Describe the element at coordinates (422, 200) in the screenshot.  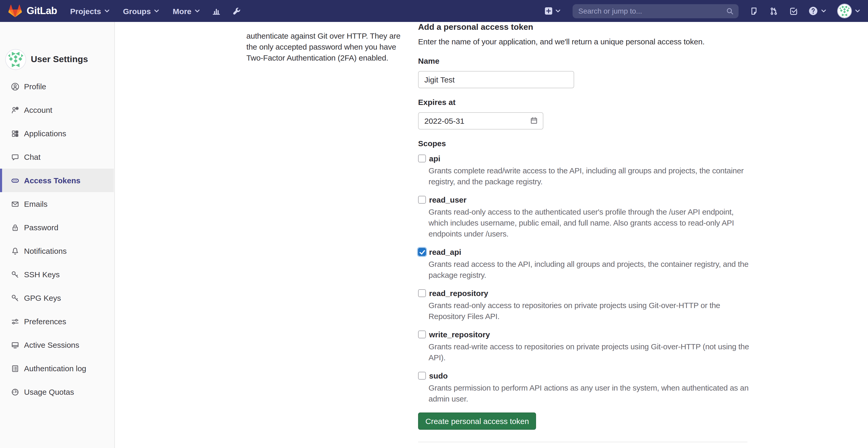
I see `scope-checkbox-read-user` at that location.